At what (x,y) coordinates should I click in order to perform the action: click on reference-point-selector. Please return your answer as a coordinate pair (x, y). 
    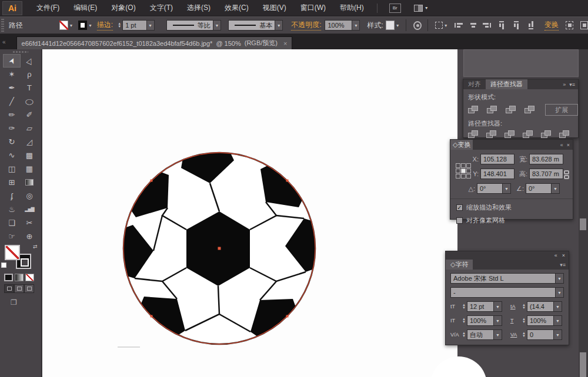
    Looking at the image, I should click on (463, 171).